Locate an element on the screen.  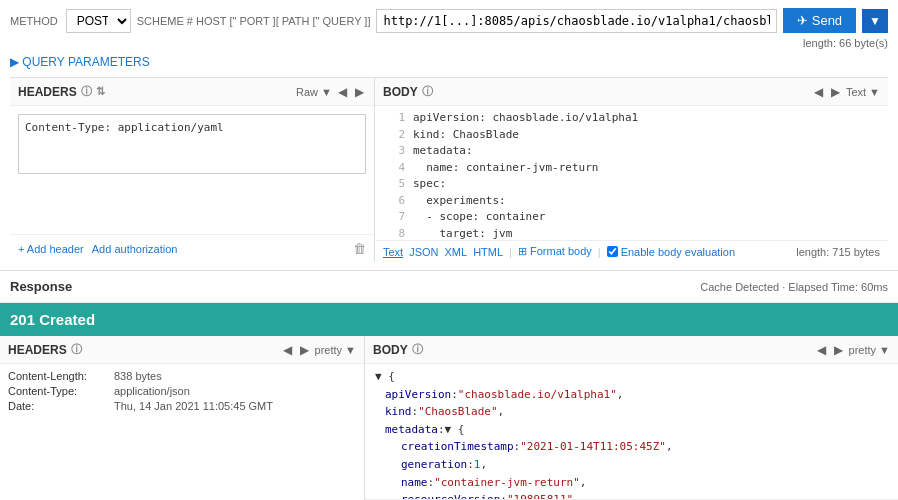
body-info-icon: ⓘ is located at coordinates (428, 92).